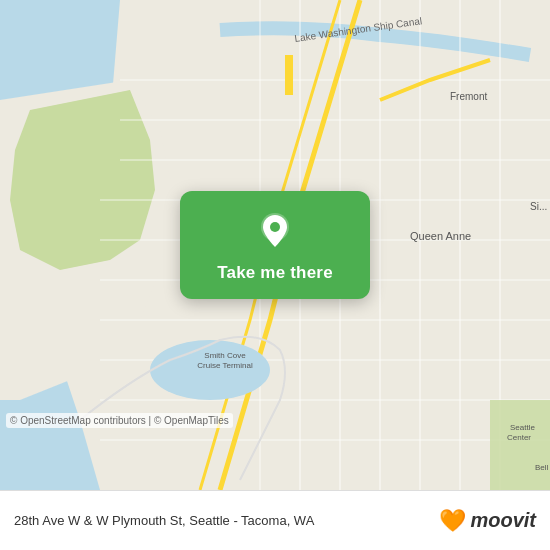  What do you see at coordinates (275, 245) in the screenshot?
I see `take-me-there-button: Take me there` at bounding box center [275, 245].